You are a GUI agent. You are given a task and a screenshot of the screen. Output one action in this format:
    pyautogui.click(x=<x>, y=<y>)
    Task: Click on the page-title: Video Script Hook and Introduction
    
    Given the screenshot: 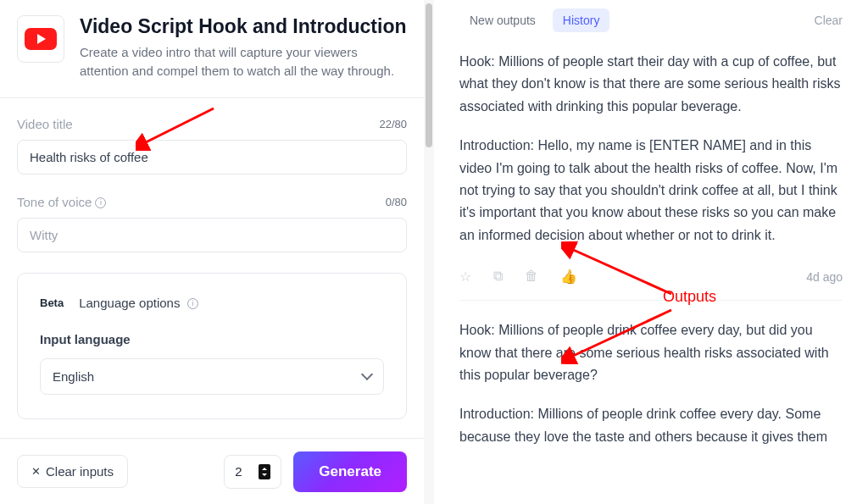 What is the action you would take?
    pyautogui.click(x=243, y=27)
    